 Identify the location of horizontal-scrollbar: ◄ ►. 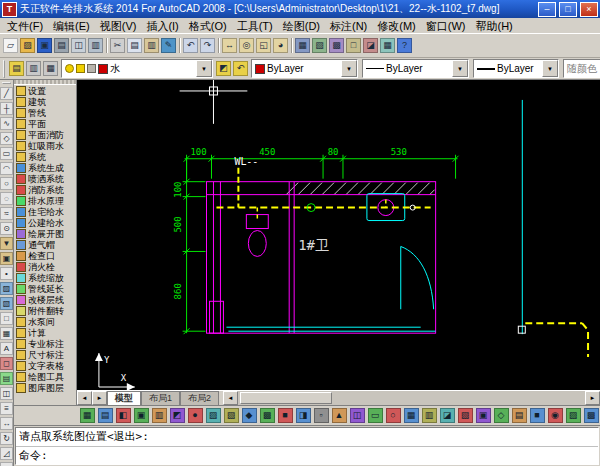
(412, 398).